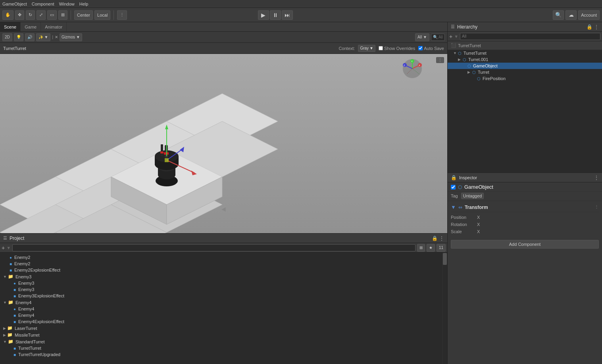 The width and height of the screenshot is (602, 364). Describe the element at coordinates (525, 72) in the screenshot. I see `hierarchy-item-turret: ▶ ⬡ Turret` at that location.